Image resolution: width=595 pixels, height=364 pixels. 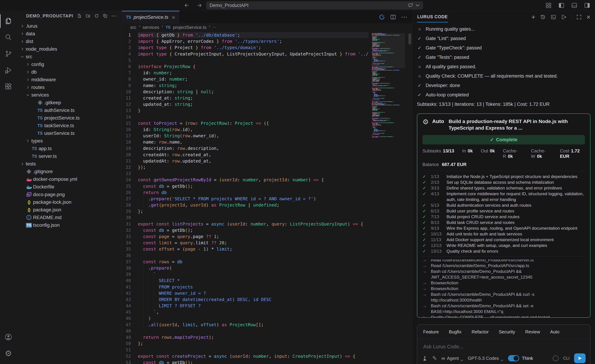 What do you see at coordinates (388, 87) in the screenshot?
I see `minimap` at bounding box center [388, 87].